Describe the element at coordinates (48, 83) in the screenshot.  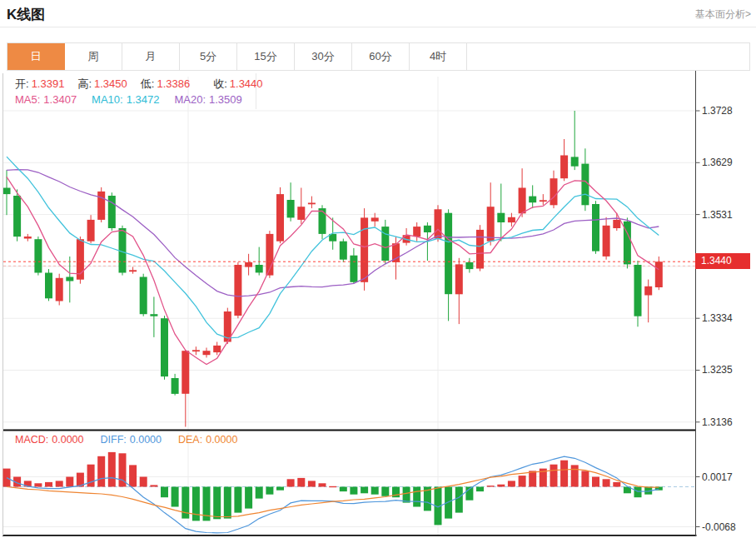
I see `open-value: 1.3391` at that location.